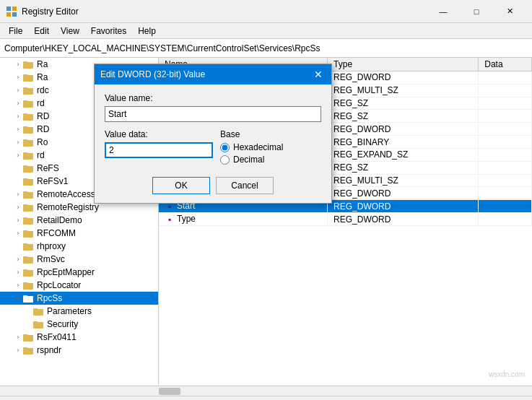  I want to click on window-controls: — □ ✕, so click(476, 12).